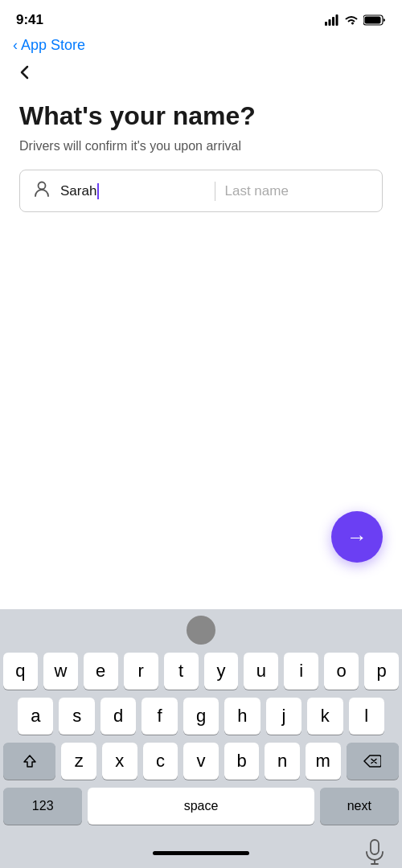 The image size is (402, 868). Describe the element at coordinates (201, 761) in the screenshot. I see `key-v: v` at that location.